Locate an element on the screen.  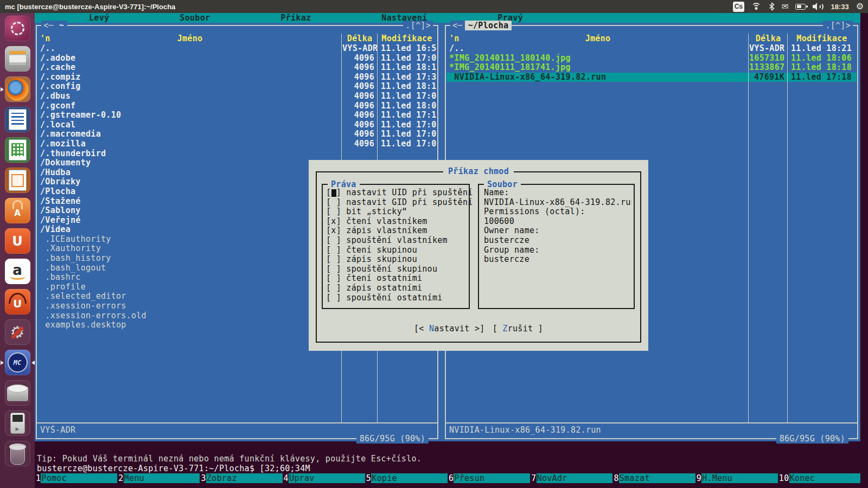
trash-icon is located at coordinates (17, 453).